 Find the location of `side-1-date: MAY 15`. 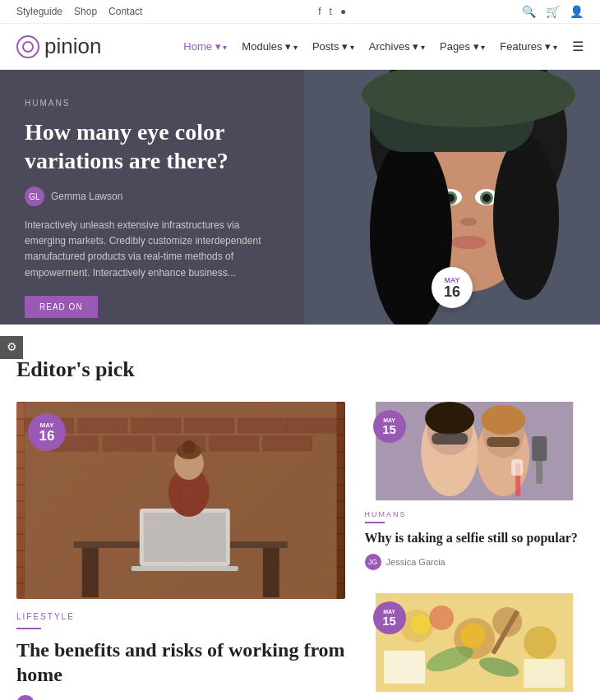

side-1-date: MAY 15 is located at coordinates (390, 426).